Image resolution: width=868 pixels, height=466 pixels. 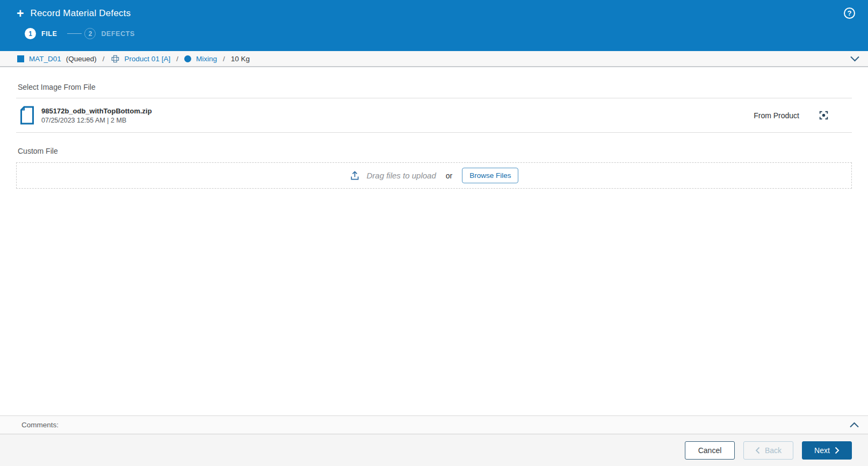 I want to click on file-name: 985172b_odb_withTopBottom.zip, so click(x=97, y=111).